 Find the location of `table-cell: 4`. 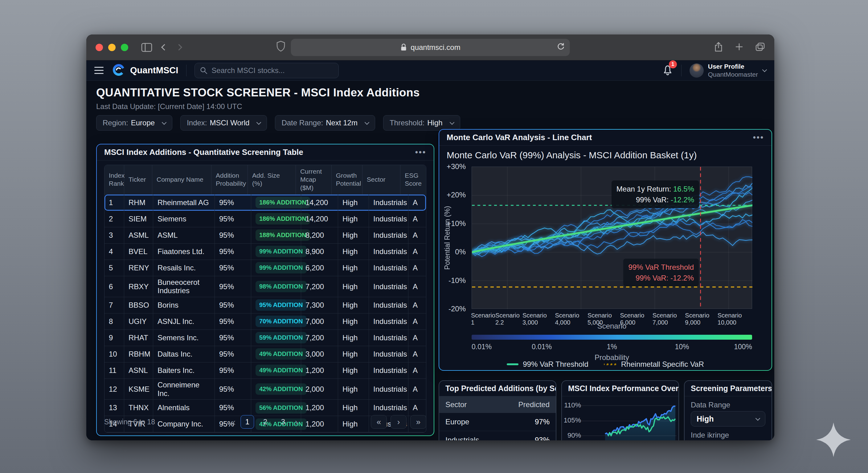

table-cell: 4 is located at coordinates (115, 252).